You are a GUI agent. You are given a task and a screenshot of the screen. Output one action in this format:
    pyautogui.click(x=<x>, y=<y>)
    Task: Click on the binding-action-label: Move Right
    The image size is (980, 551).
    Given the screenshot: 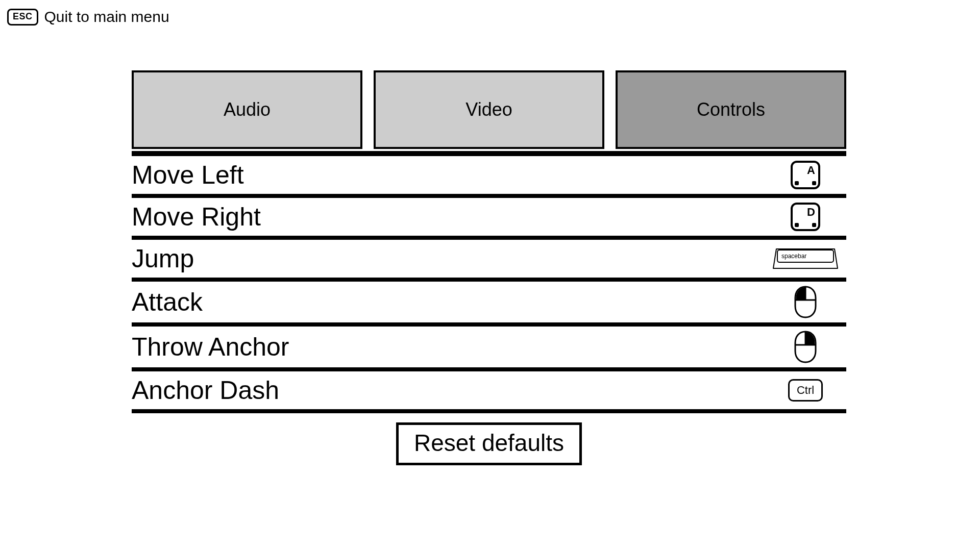 What is the action you would take?
    pyautogui.click(x=196, y=217)
    